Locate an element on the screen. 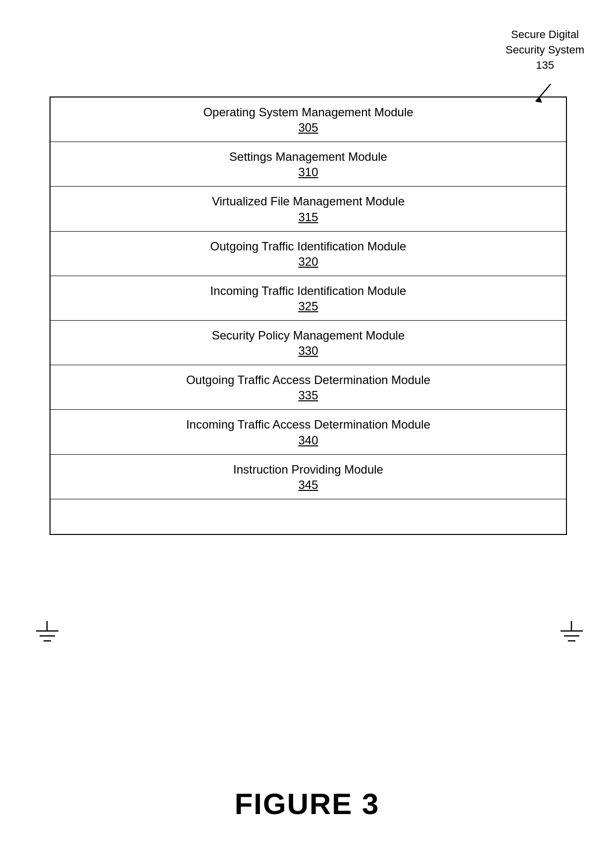  system-label-number: 135 is located at coordinates (545, 65).